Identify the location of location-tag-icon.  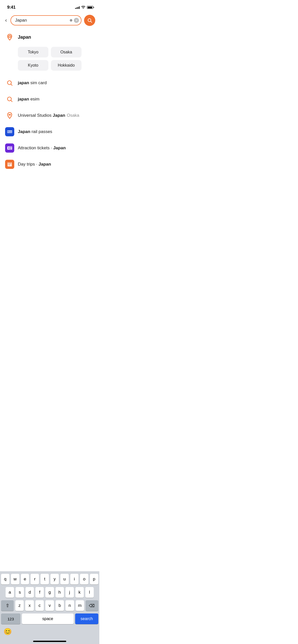
(10, 115).